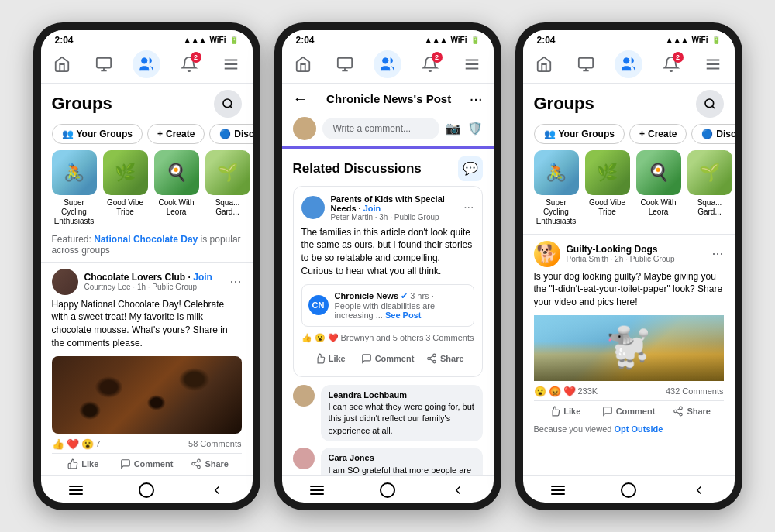 Image resolution: width=775 pixels, height=532 pixels. What do you see at coordinates (62, 64) in the screenshot?
I see `nav-home` at bounding box center [62, 64].